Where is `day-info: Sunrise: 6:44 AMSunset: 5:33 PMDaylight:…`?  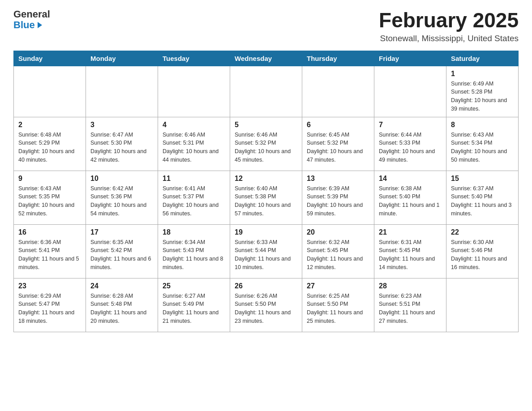
day-info: Sunrise: 6:44 AMSunset: 5:33 PMDaylight:… is located at coordinates (410, 148).